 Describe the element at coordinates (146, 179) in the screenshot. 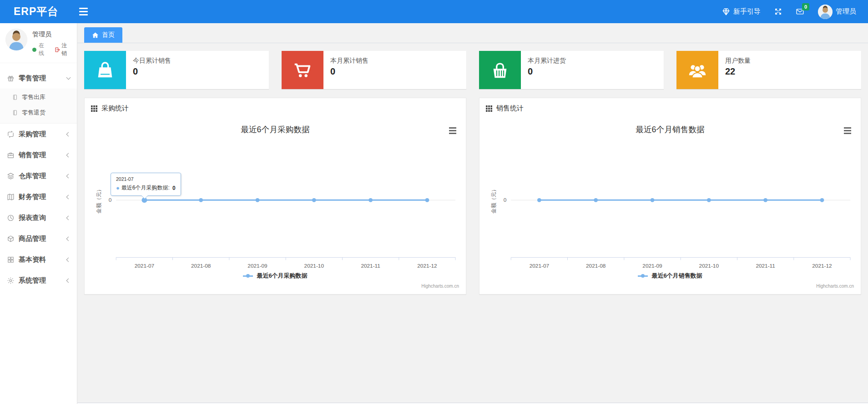

I see `tooltip-header: 2021-07` at that location.